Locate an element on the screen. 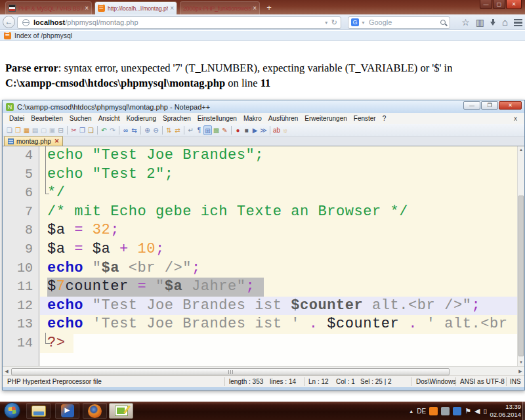  menu-fenster: Fenster is located at coordinates (365, 118).